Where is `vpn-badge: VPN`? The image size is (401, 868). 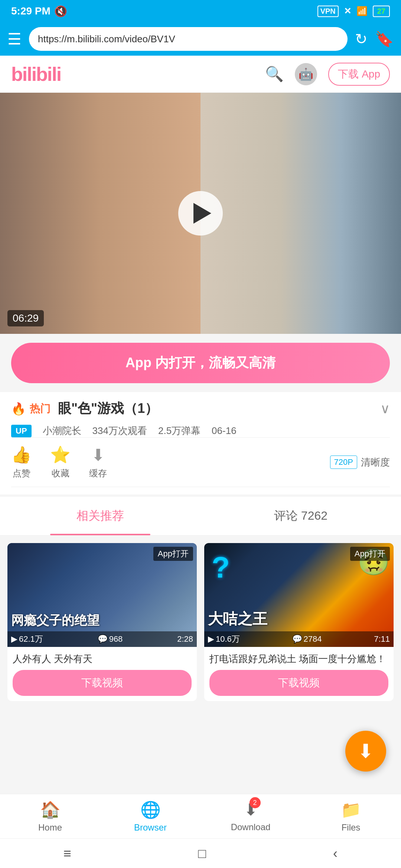 vpn-badge: VPN is located at coordinates (328, 11).